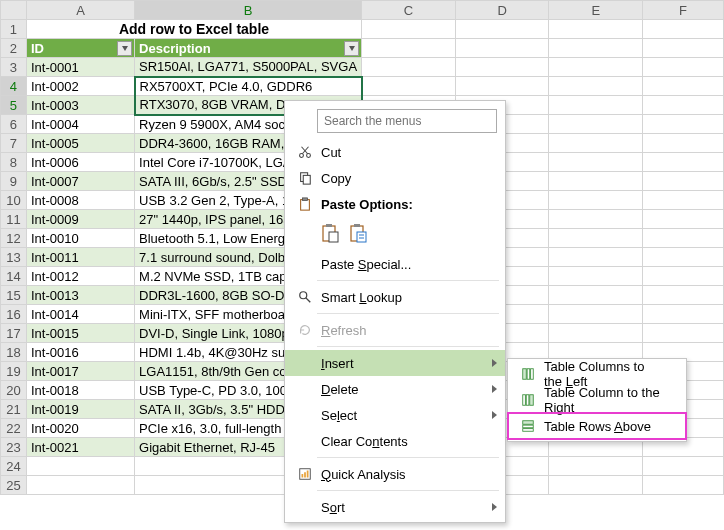 The image size is (724, 530). Describe the element at coordinates (14, 428) in the screenshot. I see `row-header: 22` at that location.